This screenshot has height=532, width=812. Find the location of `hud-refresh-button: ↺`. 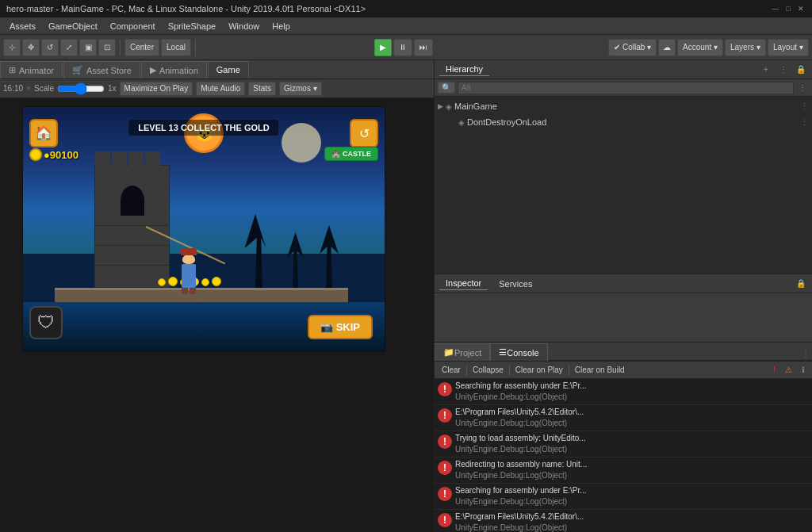

hud-refresh-button: ↺ is located at coordinates (364, 133).